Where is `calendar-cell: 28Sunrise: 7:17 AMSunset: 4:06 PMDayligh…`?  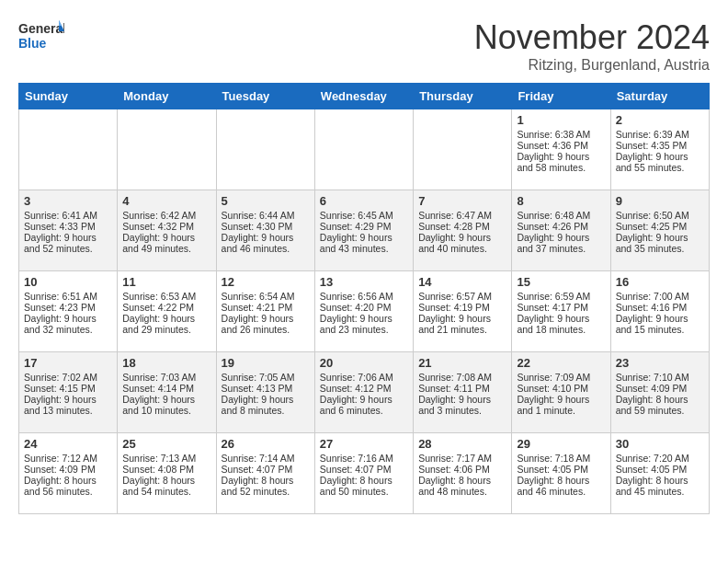
calendar-cell: 28Sunrise: 7:17 AMSunset: 4:06 PMDayligh… is located at coordinates (463, 474).